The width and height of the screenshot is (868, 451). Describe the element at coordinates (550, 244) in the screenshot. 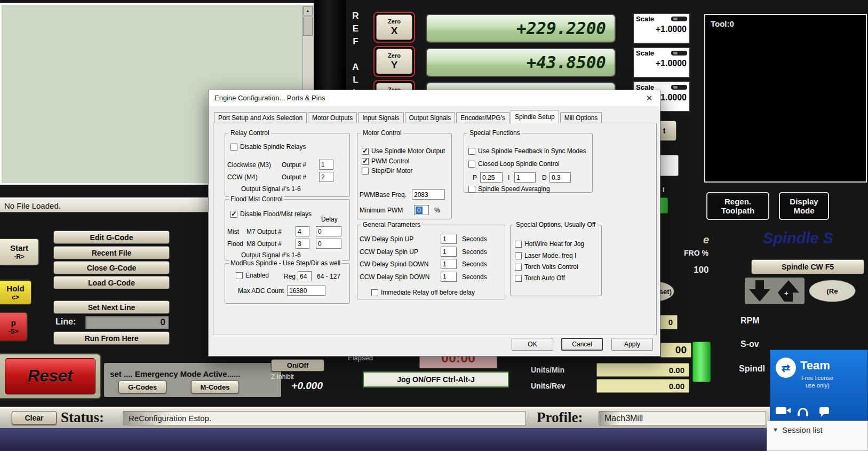

I see `hotwire-checkbox: HotWire Heat for Jog` at that location.